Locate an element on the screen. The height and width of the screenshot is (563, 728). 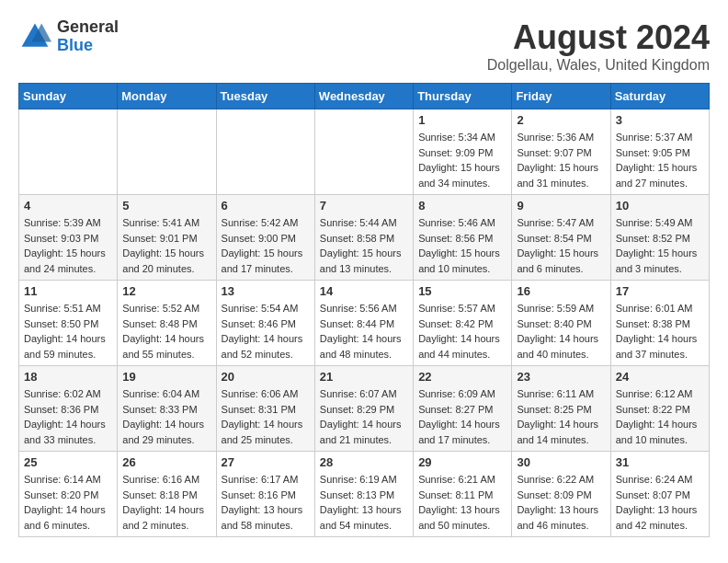
calendar-cell: 3Sunrise: 5:37 AM Sunset: 9:05 PM Daylig… is located at coordinates (660, 153).